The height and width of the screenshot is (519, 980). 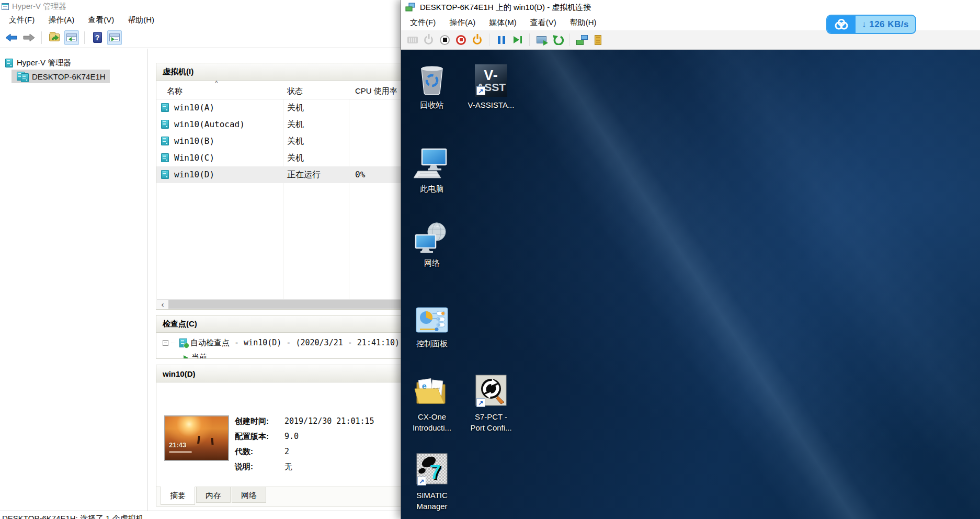 I want to click on vm-row-win10autocad: win10(Autocad) 关机, so click(x=279, y=125).